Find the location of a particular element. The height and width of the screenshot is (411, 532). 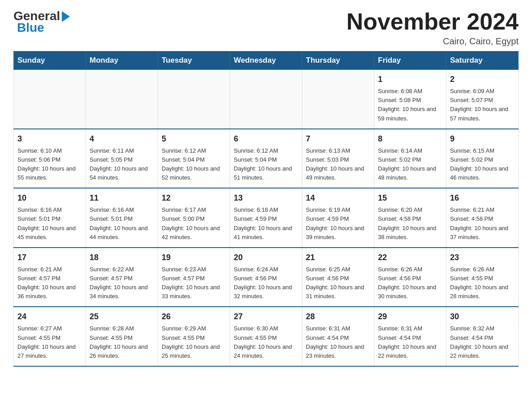

calendar-week-row: 10Sunrise: 6:16 AM Sunset: 5:01 PM Dayli… is located at coordinates (266, 218).